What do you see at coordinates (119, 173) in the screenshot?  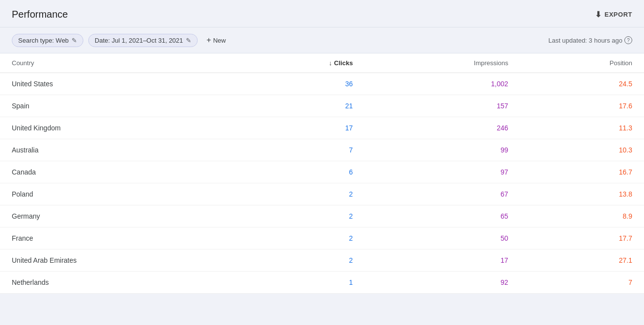 I see `cell-country: Canada` at bounding box center [119, 173].